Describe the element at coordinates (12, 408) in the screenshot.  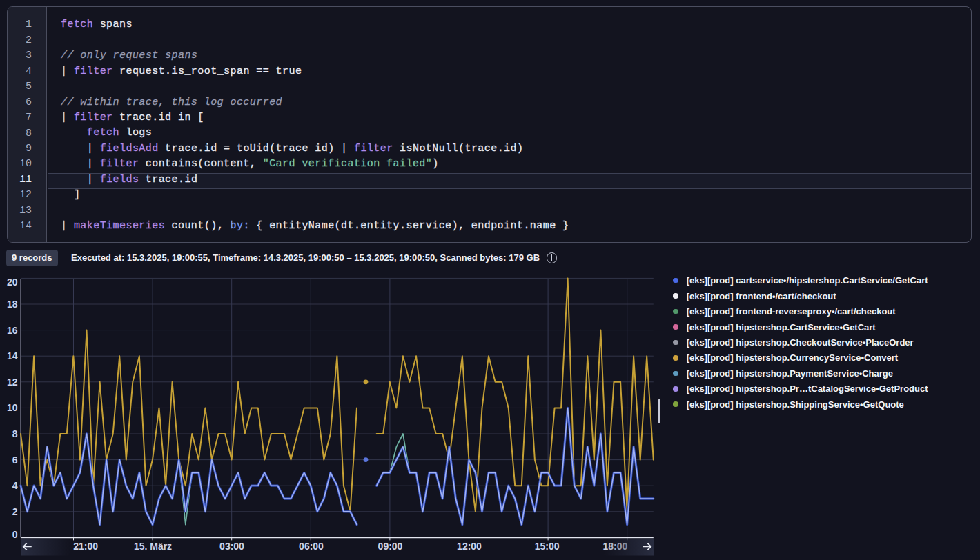
I see `svg-text: 10` at that location.